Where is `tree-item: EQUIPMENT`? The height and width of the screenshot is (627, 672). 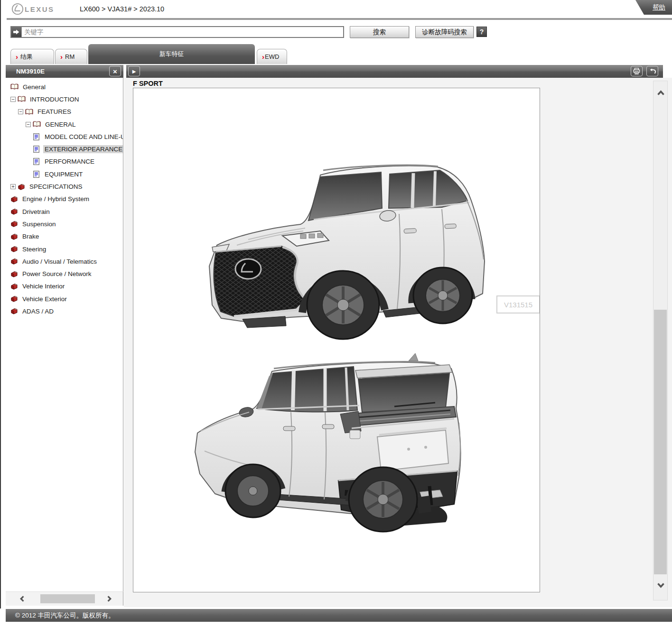
tree-item: EQUIPMENT is located at coordinates (65, 174).